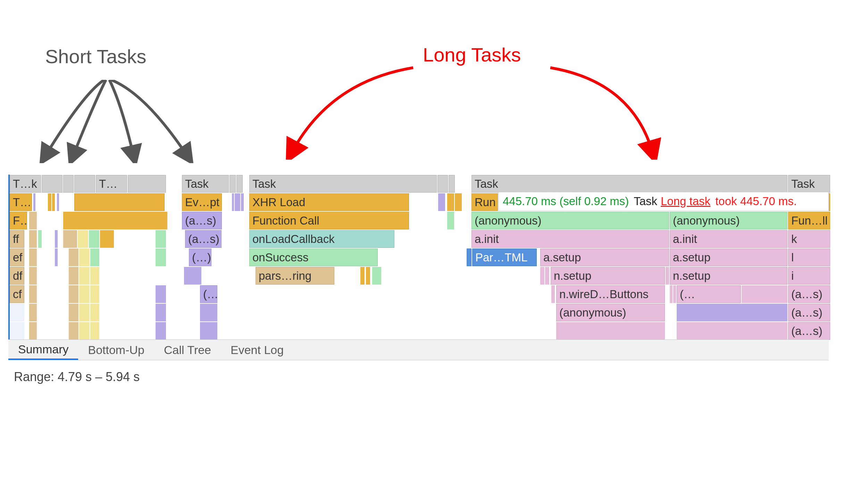 The height and width of the screenshot is (488, 868). I want to click on call-bar: l, so click(809, 258).